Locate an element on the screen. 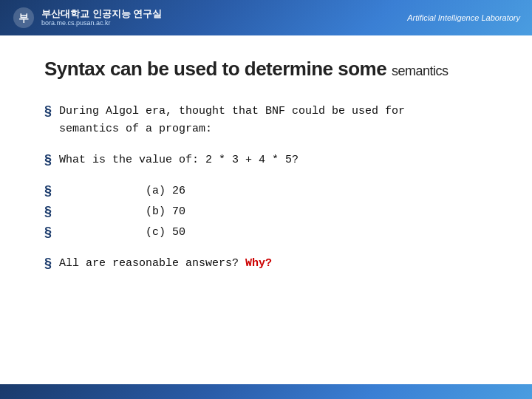 The height and width of the screenshot is (399, 532). svg-text: 부 is located at coordinates (24, 18).